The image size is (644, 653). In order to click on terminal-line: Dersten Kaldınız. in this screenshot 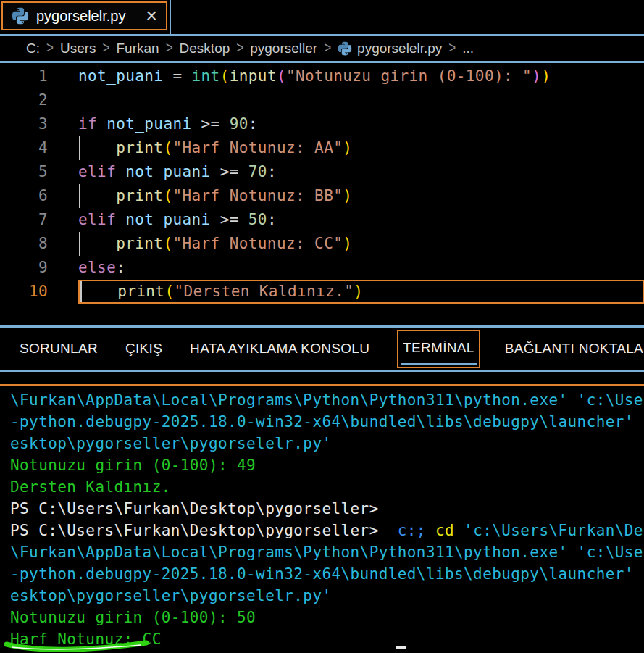, I will do `click(327, 487)`.